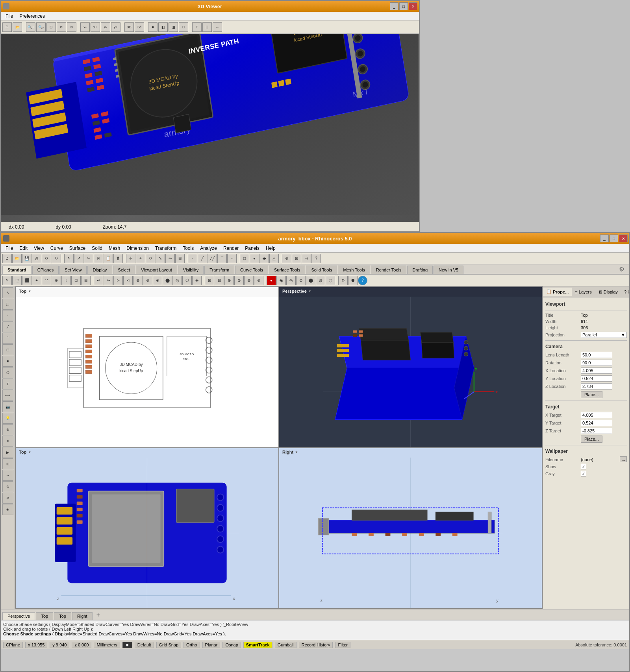 Image resolution: width=630 pixels, height=672 pixels. Describe the element at coordinates (239, 281) in the screenshot. I see `tb2-snap4: ⊗` at that location.